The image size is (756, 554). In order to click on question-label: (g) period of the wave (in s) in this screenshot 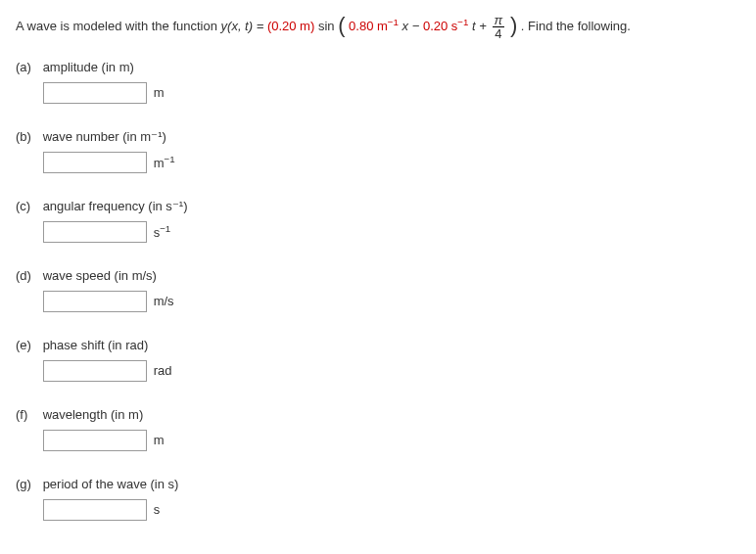, I will do `click(378, 484)`.